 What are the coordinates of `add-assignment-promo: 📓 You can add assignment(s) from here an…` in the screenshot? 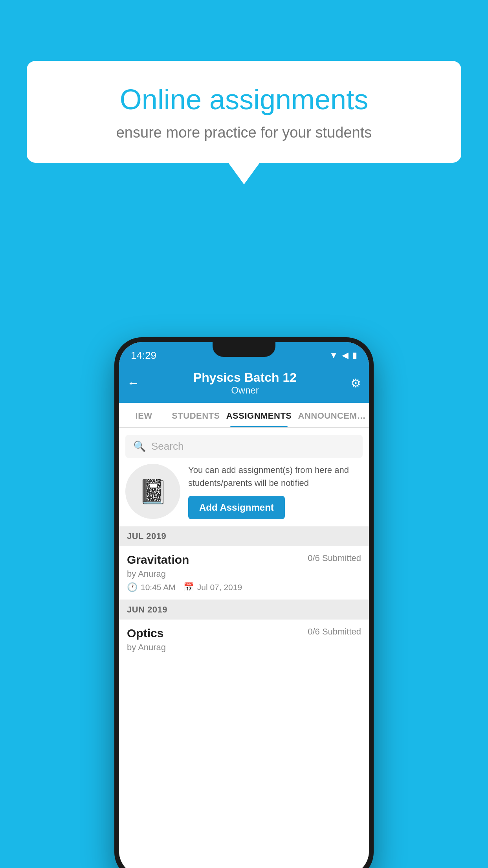 It's located at (244, 491).